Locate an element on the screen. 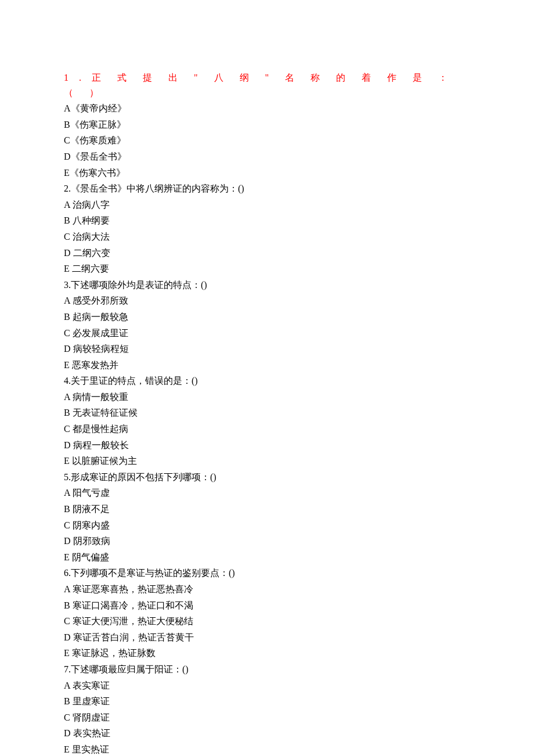 The image size is (534, 756). question-text: 5.形成寒证的原因不包括下列哪项：() is located at coordinates (267, 477).